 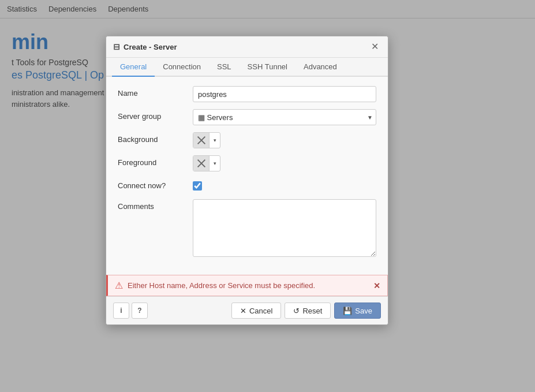 I want to click on dialog-title: ⊟ Create - Server, so click(x=145, y=47).